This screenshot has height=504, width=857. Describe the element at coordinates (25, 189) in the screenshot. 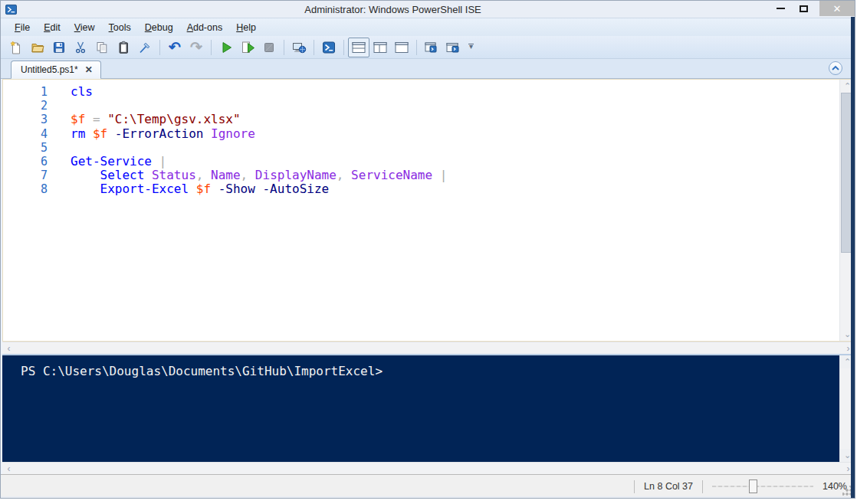

I see `line-number: 8` at that location.